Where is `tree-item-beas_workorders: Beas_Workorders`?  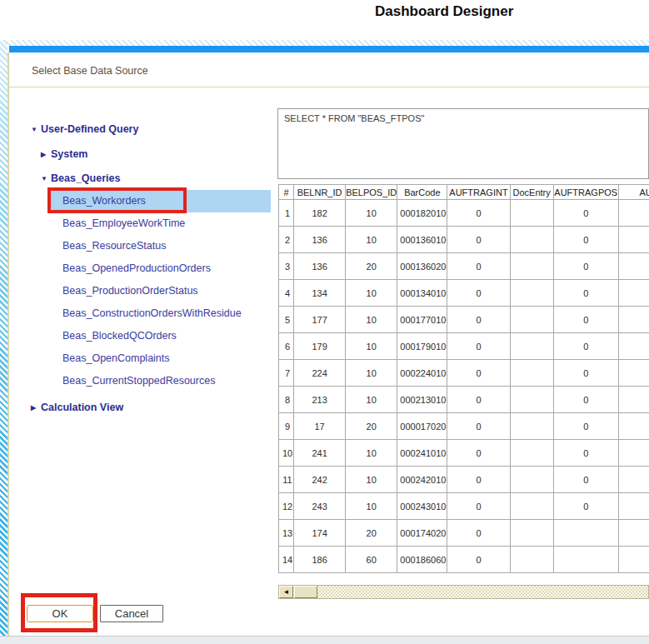
tree-item-beas_workorders: Beas_Workorders is located at coordinates (160, 202).